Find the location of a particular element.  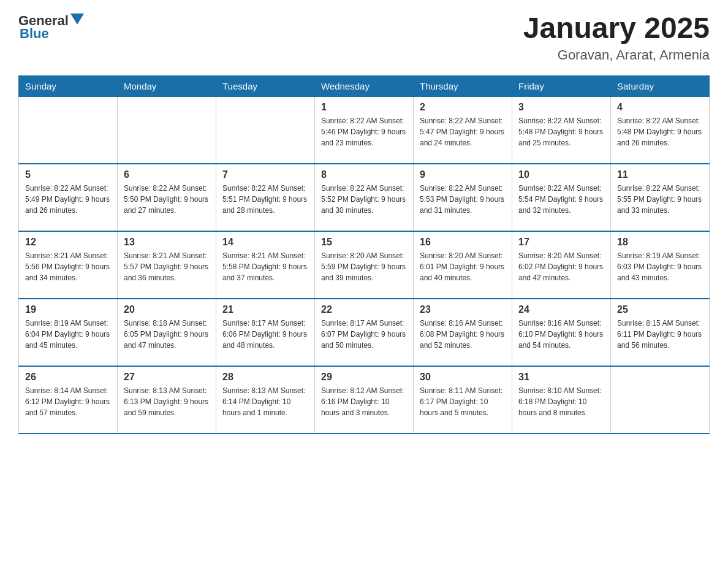

day-info: Sunrise: 8:21 AM Sunset: 5:57 PM Dayligh… is located at coordinates (167, 267).